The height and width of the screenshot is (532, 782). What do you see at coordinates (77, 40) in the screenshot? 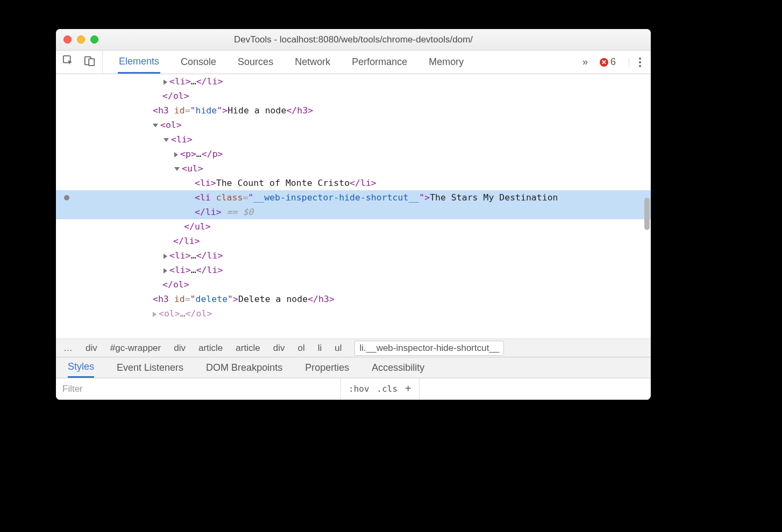
I see `traffic-lights` at bounding box center [77, 40].